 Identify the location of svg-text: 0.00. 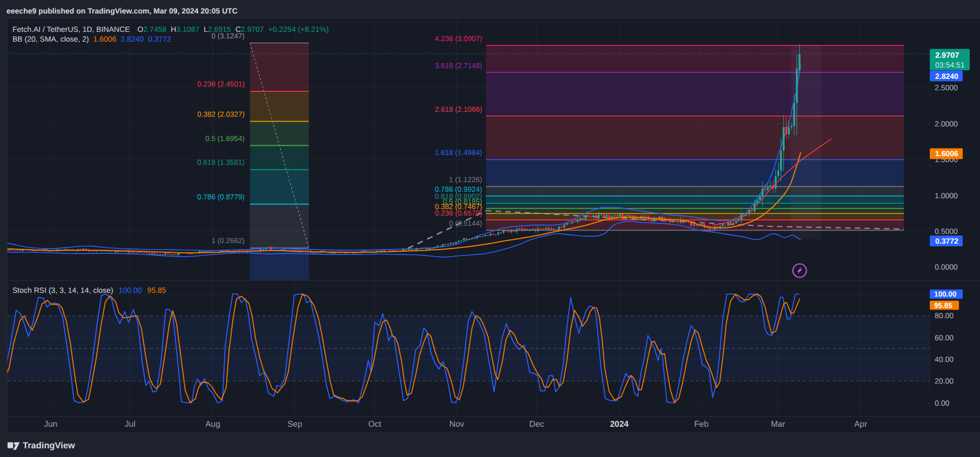
(942, 403).